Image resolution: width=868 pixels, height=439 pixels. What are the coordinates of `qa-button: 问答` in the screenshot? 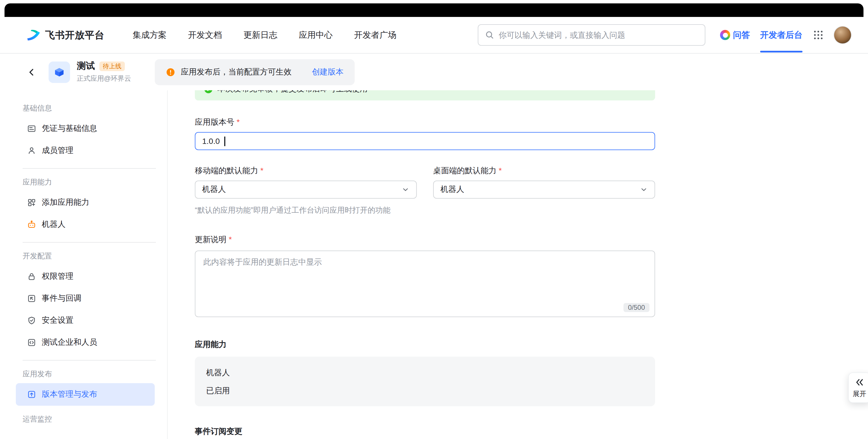 It's located at (735, 35).